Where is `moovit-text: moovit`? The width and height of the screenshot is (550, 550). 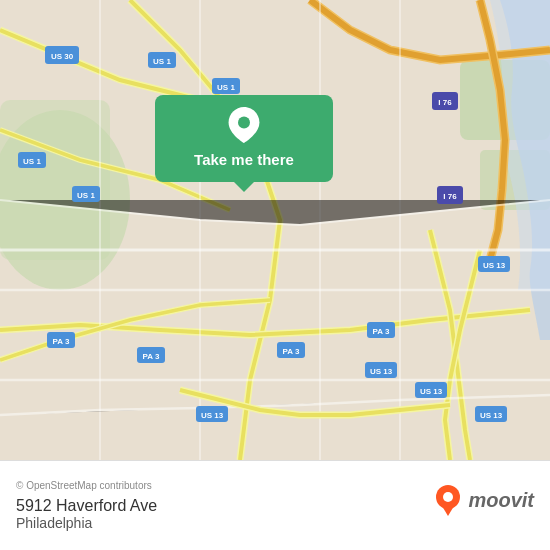
moovit-text: moovit is located at coordinates (501, 500).